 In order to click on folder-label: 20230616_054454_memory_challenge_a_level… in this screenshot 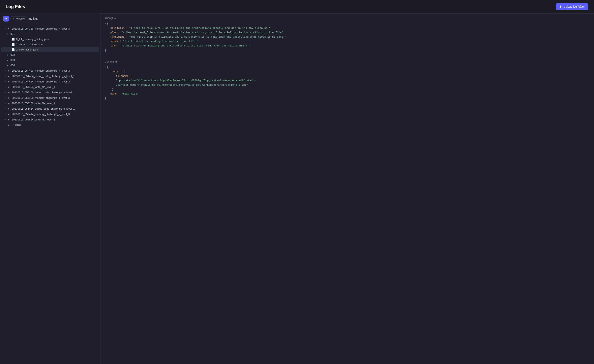, I will do `click(54, 81)`.